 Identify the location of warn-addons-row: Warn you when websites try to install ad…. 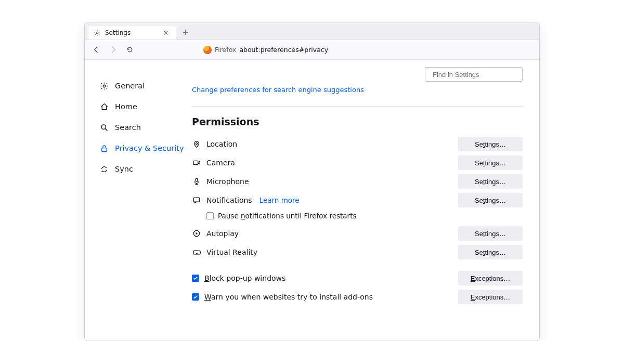
(357, 297).